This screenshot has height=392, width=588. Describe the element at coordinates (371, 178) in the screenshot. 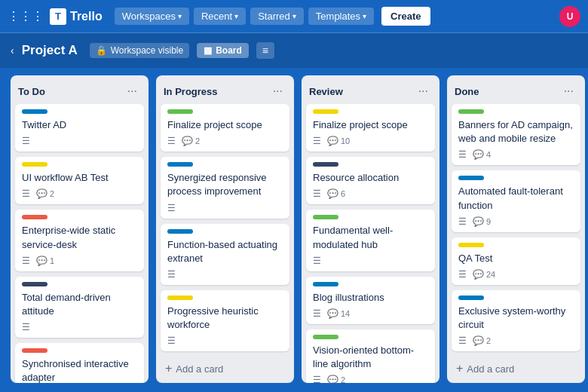

I see `card-title: Resource allocation` at that location.